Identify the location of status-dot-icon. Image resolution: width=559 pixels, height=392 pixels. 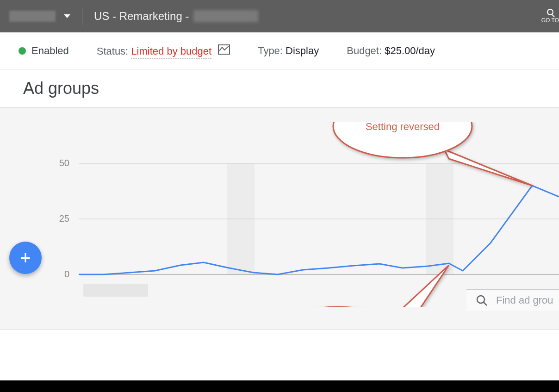
(22, 51).